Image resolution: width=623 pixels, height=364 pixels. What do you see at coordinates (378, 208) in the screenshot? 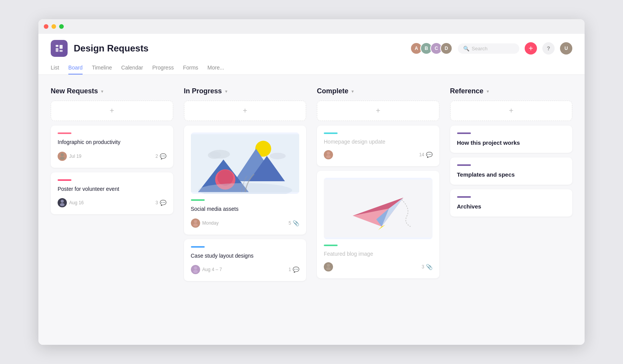
I see `card-image-plane` at bounding box center [378, 208].